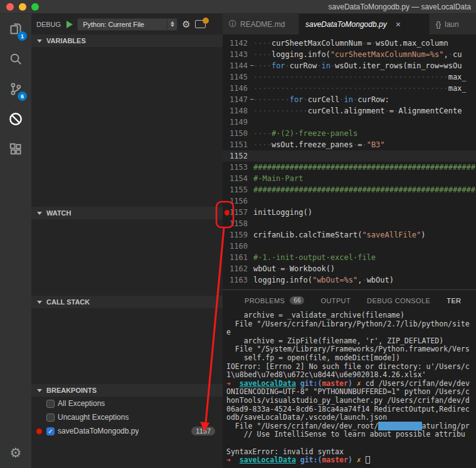 This screenshot has width=476, height=468. I want to click on code-line-1147: 1147−········for·curCell·in·curRow:, so click(349, 100).